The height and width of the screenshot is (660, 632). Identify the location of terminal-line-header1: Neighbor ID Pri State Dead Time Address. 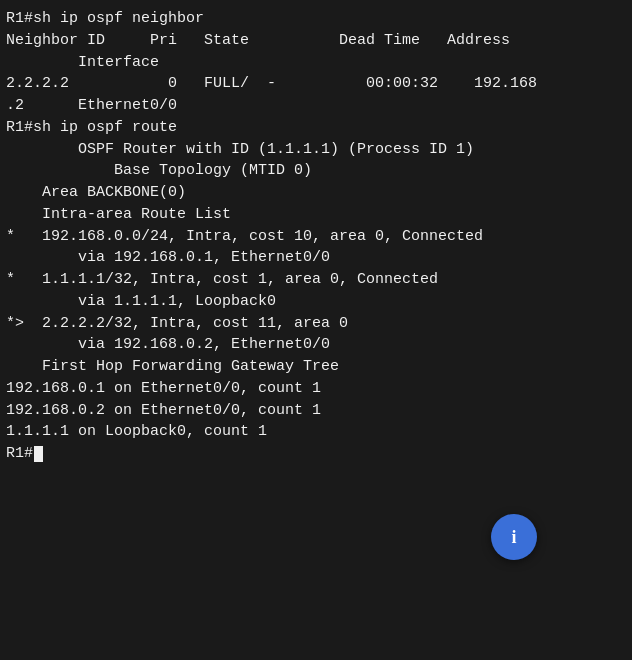
(316, 41).